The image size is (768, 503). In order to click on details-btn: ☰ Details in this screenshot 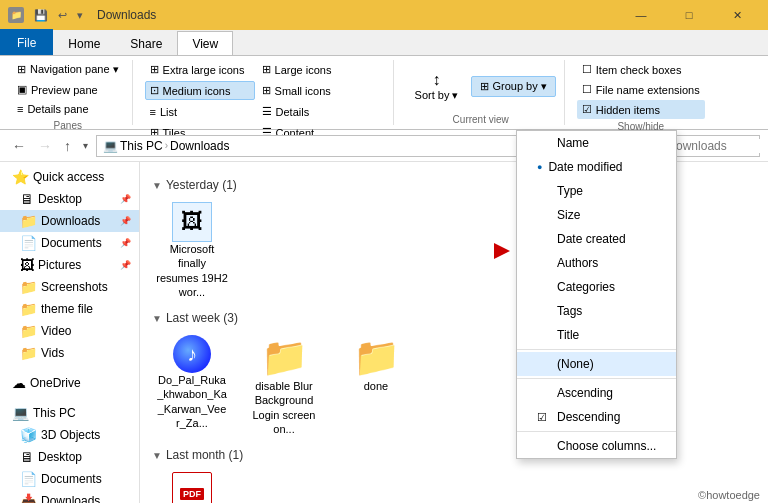, I will do `click(312, 112)`.